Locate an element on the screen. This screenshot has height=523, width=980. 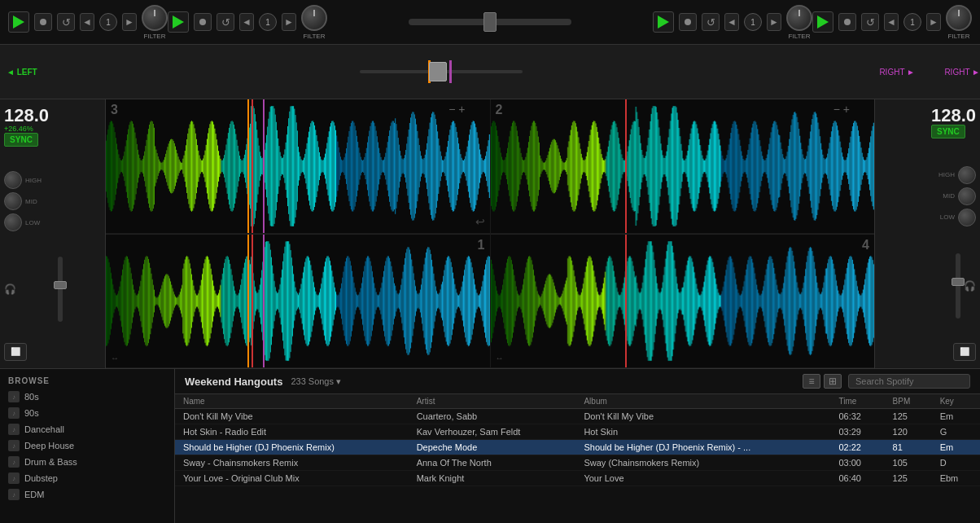
deck-3-bpm-pct: +26.46% is located at coordinates (52, 129).